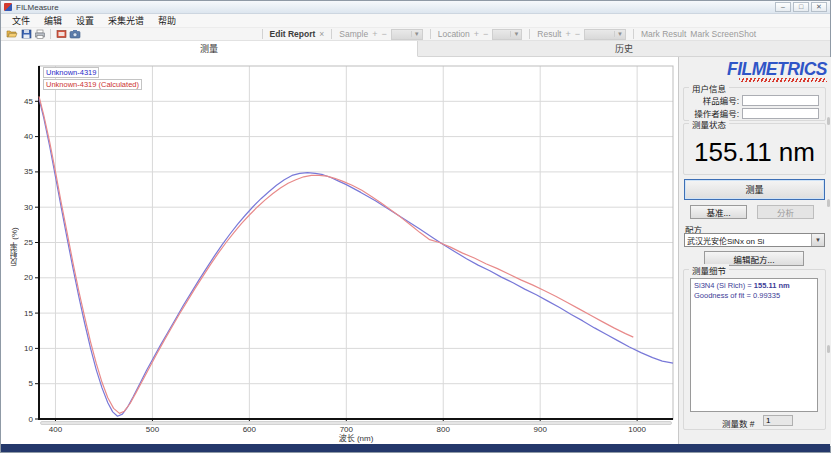  Describe the element at coordinates (28, 278) in the screenshot. I see `svg-text: 20` at that location.